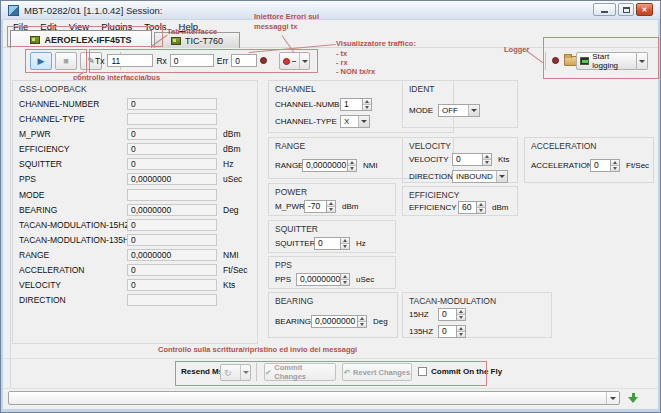 Image resolution: width=661 pixels, height=413 pixels. Describe the element at coordinates (332, 244) in the screenshot. I see `squitter-spinbox: 0` at that location.